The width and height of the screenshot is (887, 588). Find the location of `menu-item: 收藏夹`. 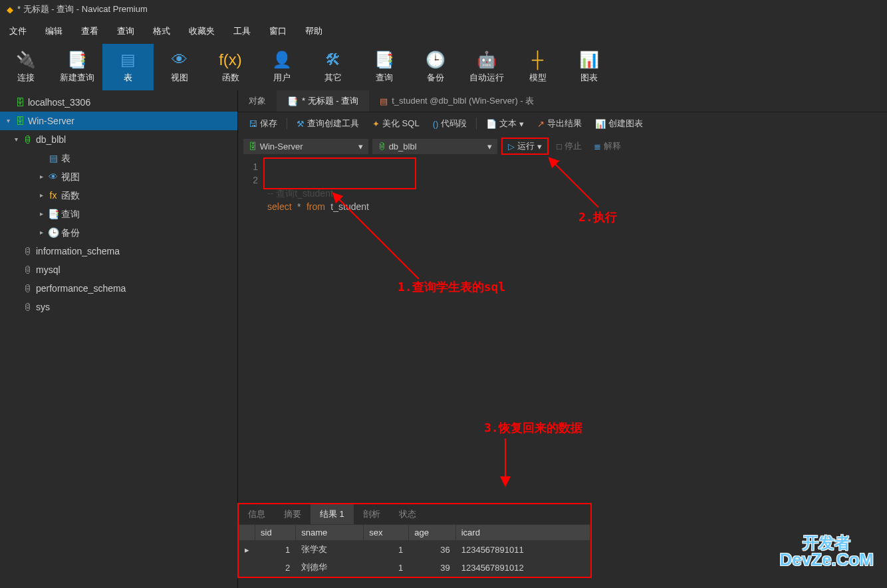

menu-item: 收藏夹 is located at coordinates (202, 31).